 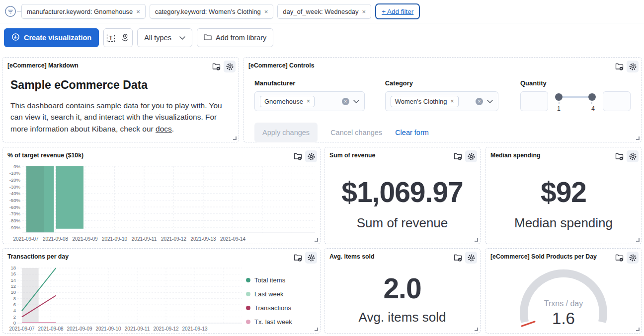 I want to click on clear-form-button: Clear form, so click(x=412, y=133).